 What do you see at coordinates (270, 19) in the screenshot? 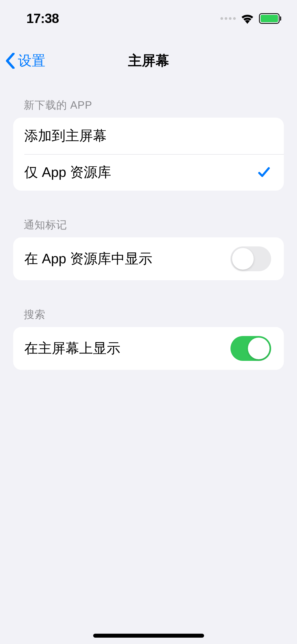
I see `battery-icon` at bounding box center [270, 19].